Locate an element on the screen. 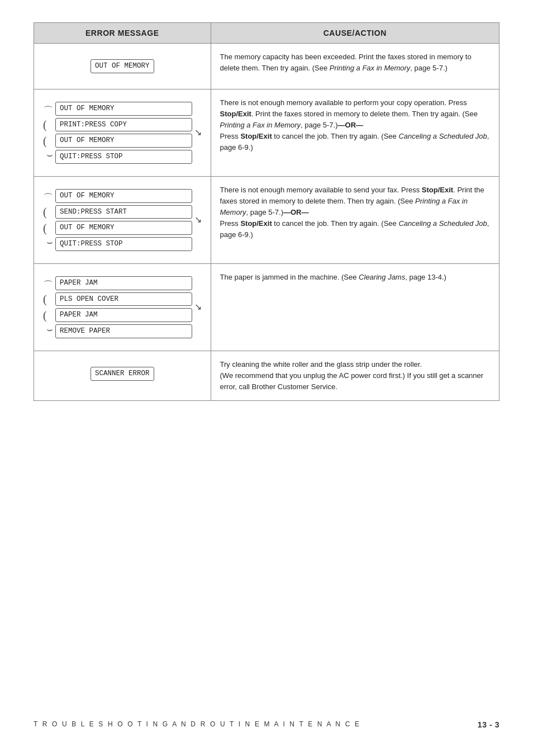 This screenshot has width=533, height=756. error-message-cell: ⌒((⌣PAPER JAMPLS OPEN COVERPAPER JAMREMO… is located at coordinates (123, 307).